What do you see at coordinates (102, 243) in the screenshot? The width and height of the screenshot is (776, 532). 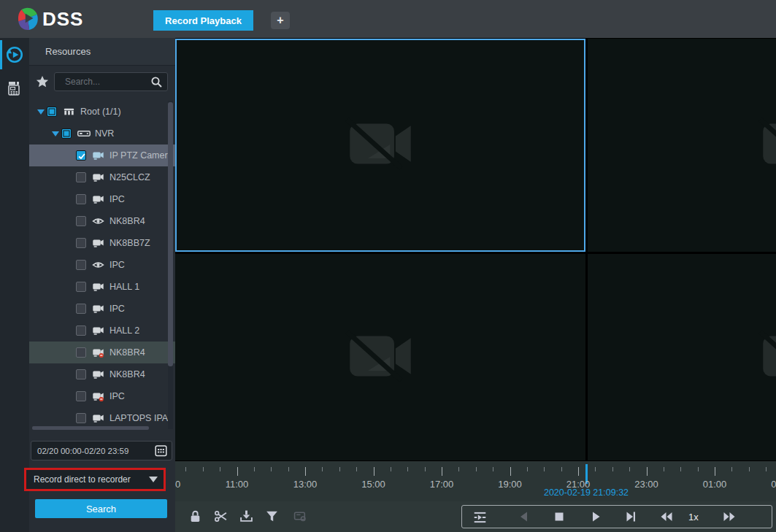 I see `tree-item: NK8BB7Z` at bounding box center [102, 243].